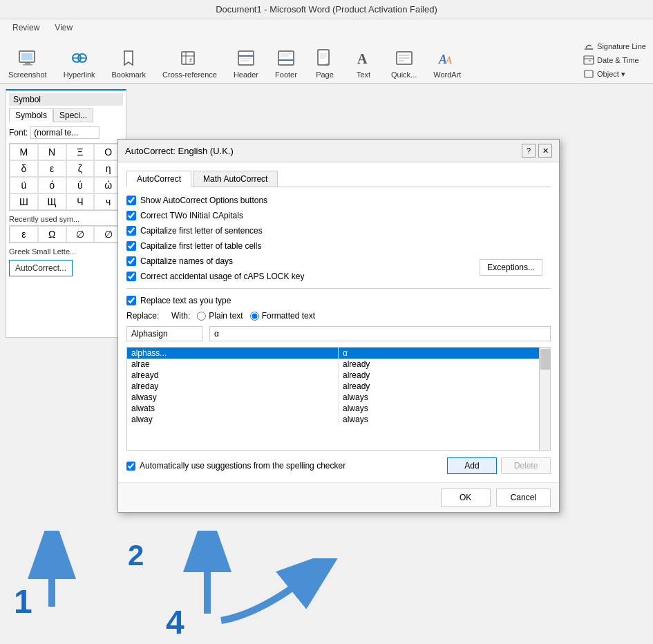 This screenshot has height=644, width=653. I want to click on checkbox-replace-text-input, so click(131, 301).